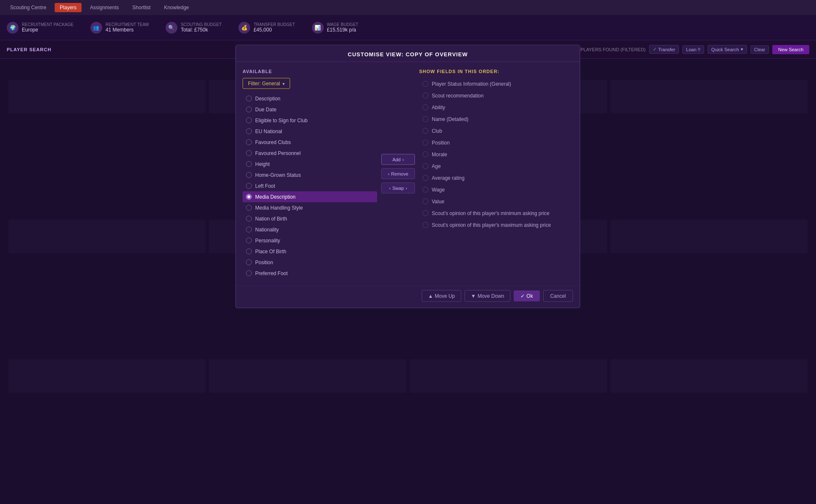 This screenshot has height=504, width=816. I want to click on recruitment-package-value: Europe, so click(48, 30).